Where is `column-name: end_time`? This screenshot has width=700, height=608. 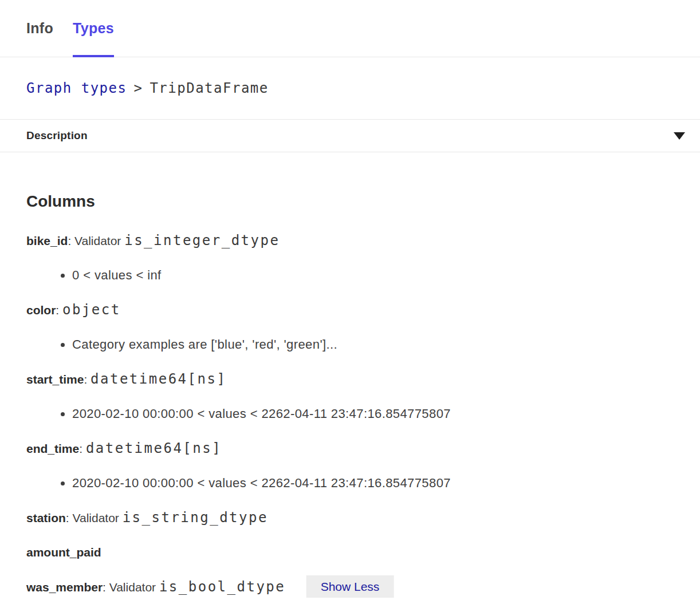 column-name: end_time is located at coordinates (53, 449).